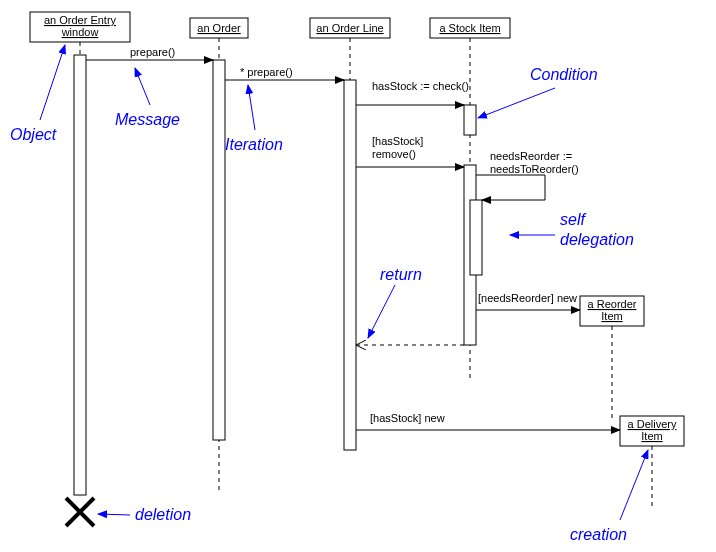 This screenshot has width=716, height=552. What do you see at coordinates (52, 82) in the screenshot?
I see `annot-object-arrow` at bounding box center [52, 82].